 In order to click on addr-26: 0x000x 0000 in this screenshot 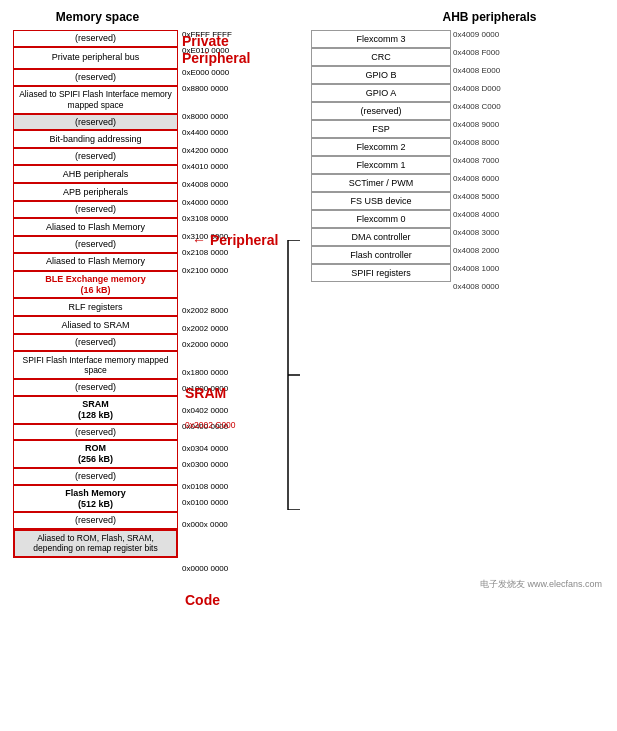, I will do `click(234, 528)`.